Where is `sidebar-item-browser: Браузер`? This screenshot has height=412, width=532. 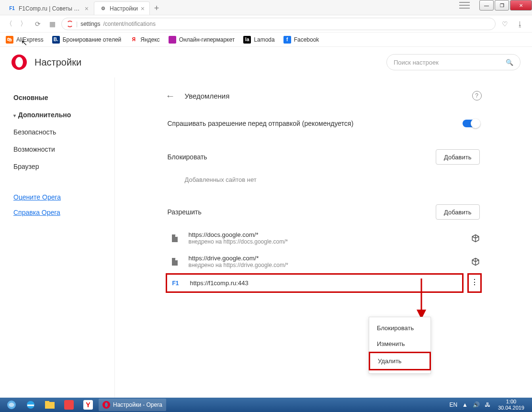 sidebar-item-browser: Браузер is located at coordinates (57, 167).